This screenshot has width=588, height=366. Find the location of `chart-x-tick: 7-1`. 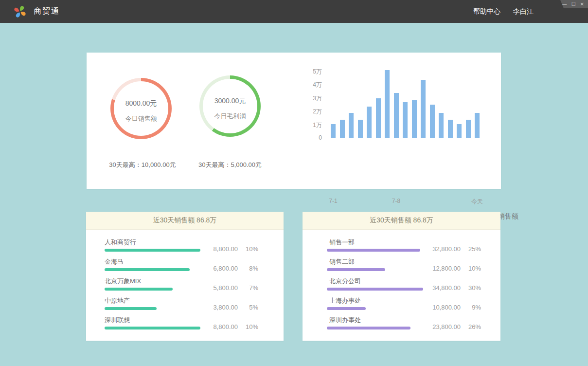

chart-x-tick: 7-1 is located at coordinates (333, 201).